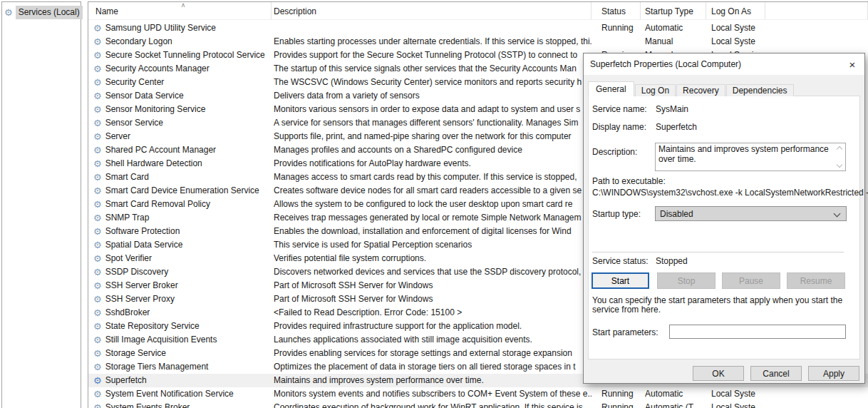  What do you see at coordinates (180, 340) in the screenshot?
I see `service-name-cell: ⚙Still Image Acquisition Events` at bounding box center [180, 340].